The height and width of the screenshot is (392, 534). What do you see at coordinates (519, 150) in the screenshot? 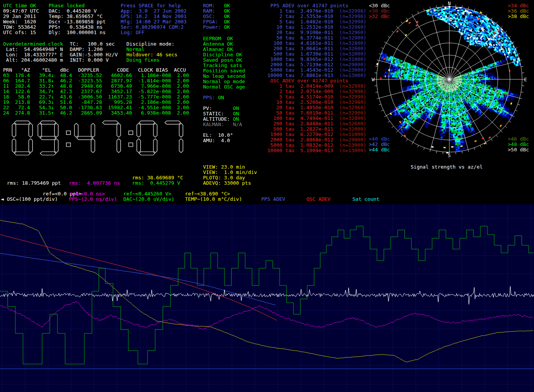
I see `dbc-legend-bottom-right-line: >50 dBc` at bounding box center [519, 150].